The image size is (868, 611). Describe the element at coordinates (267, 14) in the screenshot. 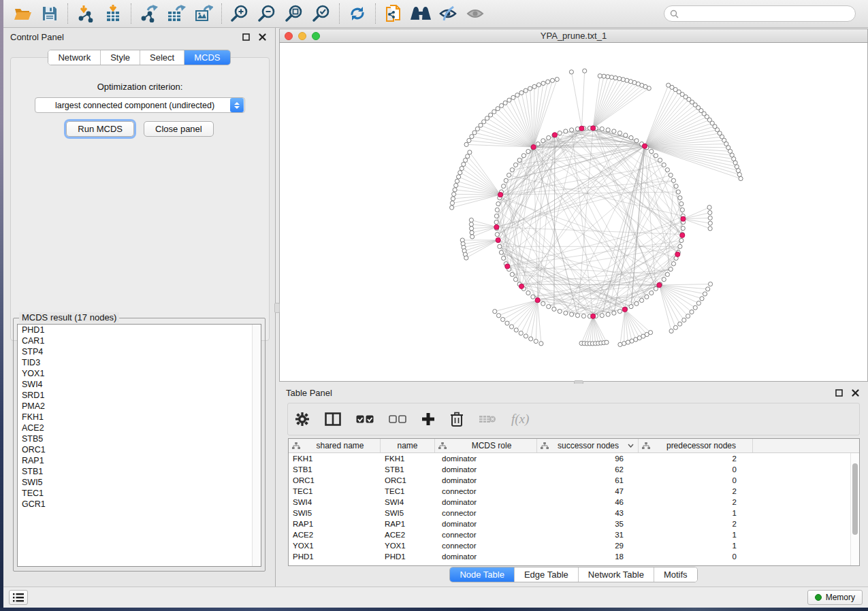

I see `zoom-out-icon` at that location.